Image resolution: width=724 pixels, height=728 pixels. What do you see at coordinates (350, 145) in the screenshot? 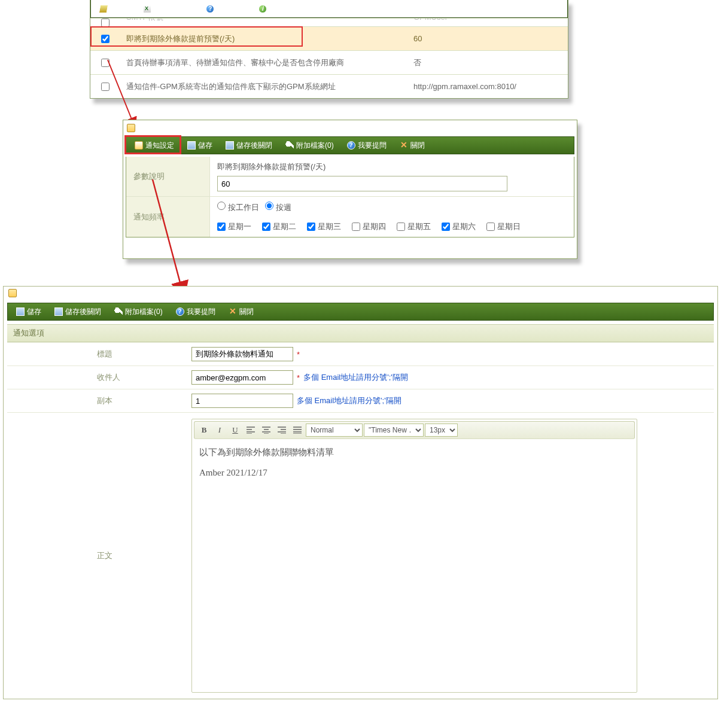
I see `panel2-toolbar: 通知設定 儲存 儲存後關閉 附加檔案(0) ?我要提問 ✕關閉` at bounding box center [350, 145].